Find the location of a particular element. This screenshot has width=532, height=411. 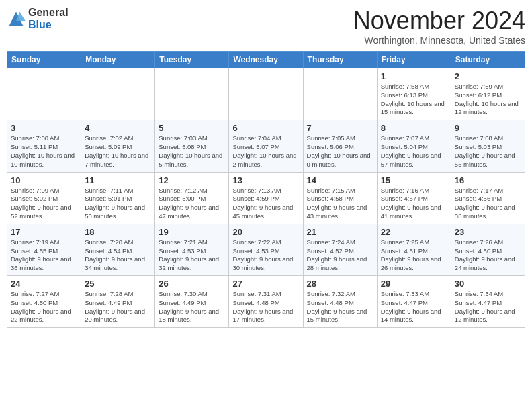

day-number: 16 is located at coordinates (488, 180).